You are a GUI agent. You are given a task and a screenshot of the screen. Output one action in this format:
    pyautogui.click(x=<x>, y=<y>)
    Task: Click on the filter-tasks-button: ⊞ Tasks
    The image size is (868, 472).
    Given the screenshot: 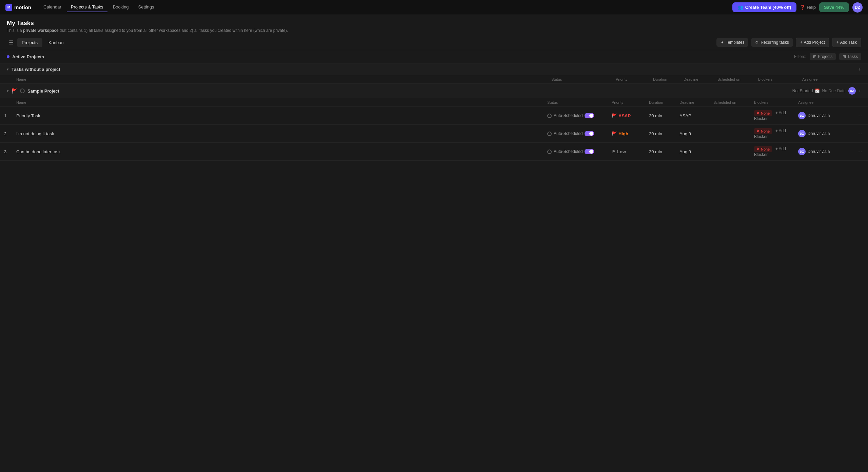 What is the action you would take?
    pyautogui.click(x=850, y=57)
    